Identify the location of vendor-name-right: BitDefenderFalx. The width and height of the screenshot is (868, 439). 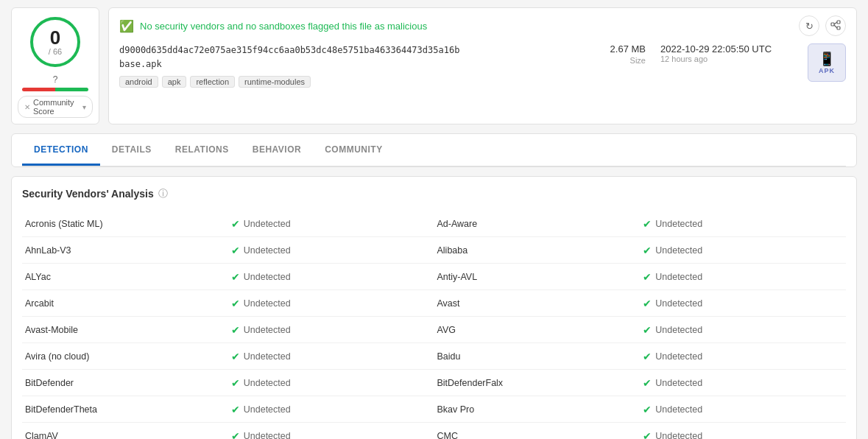
(537, 383).